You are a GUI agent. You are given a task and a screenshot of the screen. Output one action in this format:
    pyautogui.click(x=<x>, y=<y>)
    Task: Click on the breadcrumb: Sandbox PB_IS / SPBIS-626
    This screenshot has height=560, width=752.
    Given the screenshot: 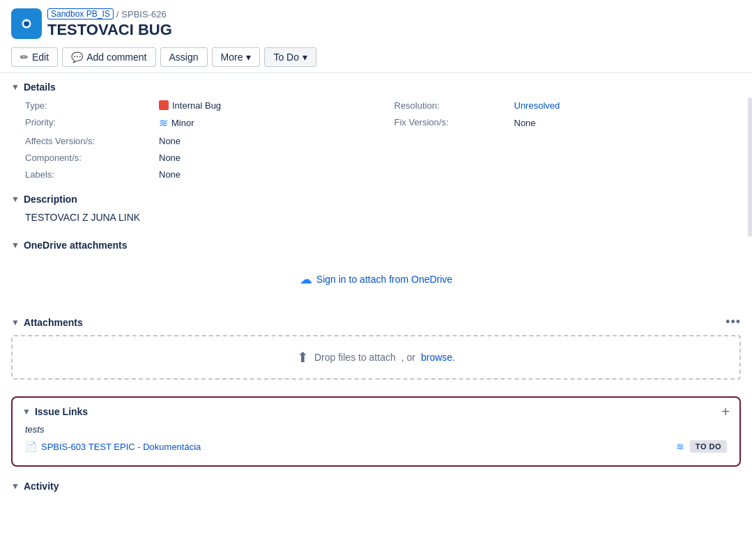 What is the action you would take?
    pyautogui.click(x=110, y=14)
    